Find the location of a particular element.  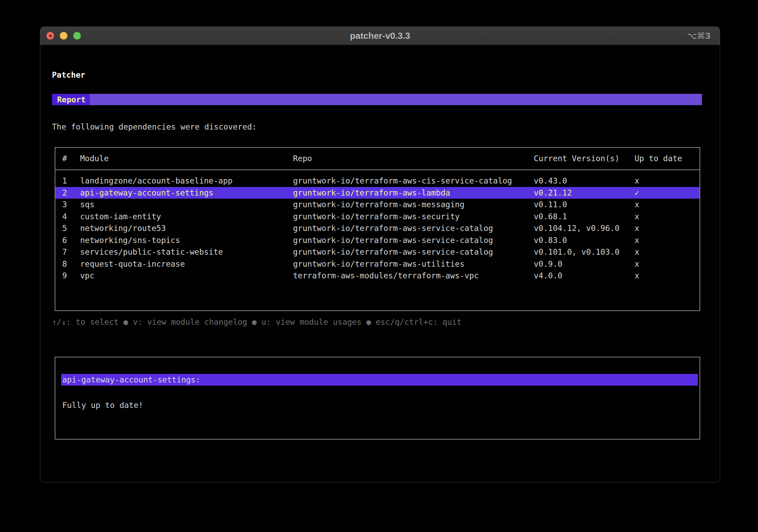

table-row: 5networking/route53gruntwork-io/terrafor… is located at coordinates (378, 228).